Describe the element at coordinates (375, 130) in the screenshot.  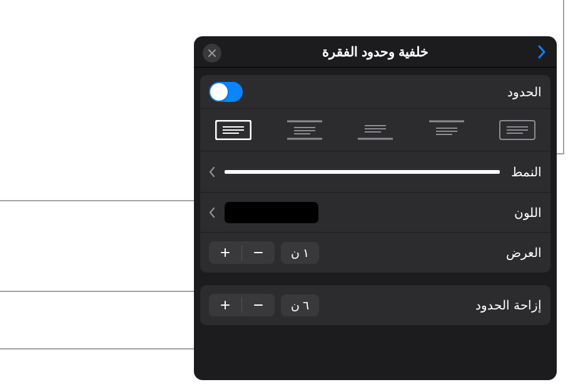
I see `border-bottom-icon` at that location.